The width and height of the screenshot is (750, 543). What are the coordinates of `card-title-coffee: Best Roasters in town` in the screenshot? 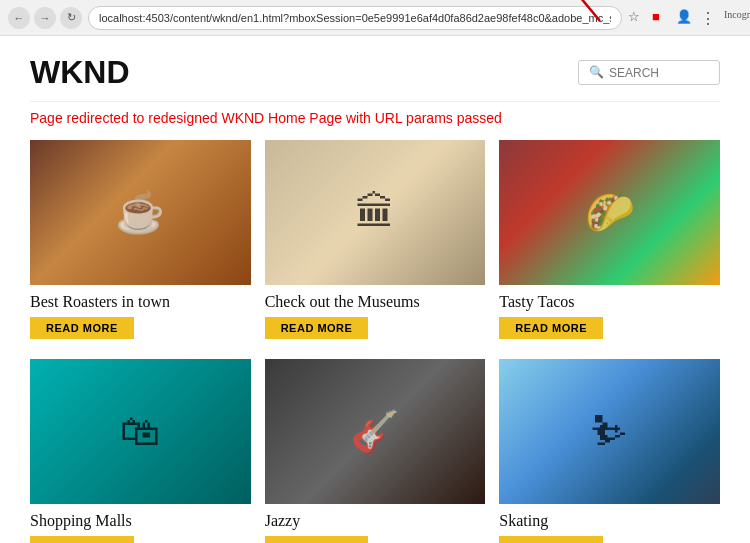 It's located at (140, 302).